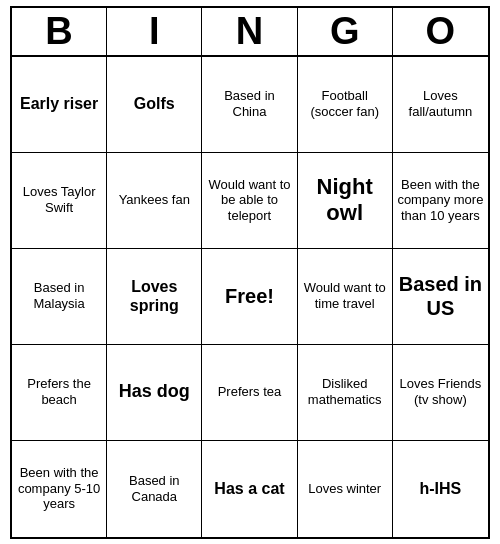 This screenshot has height=544, width=500. I want to click on bingo-cell-21: Based in Canada, so click(154, 489).